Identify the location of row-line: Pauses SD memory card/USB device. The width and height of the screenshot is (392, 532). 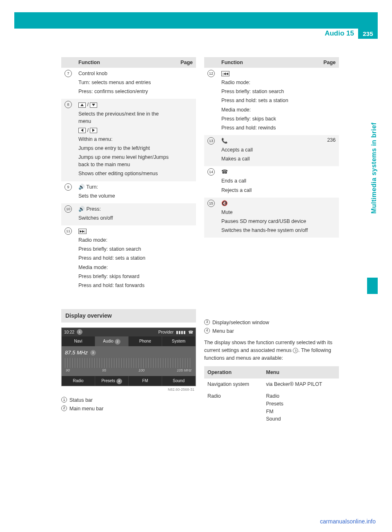
(268, 221).